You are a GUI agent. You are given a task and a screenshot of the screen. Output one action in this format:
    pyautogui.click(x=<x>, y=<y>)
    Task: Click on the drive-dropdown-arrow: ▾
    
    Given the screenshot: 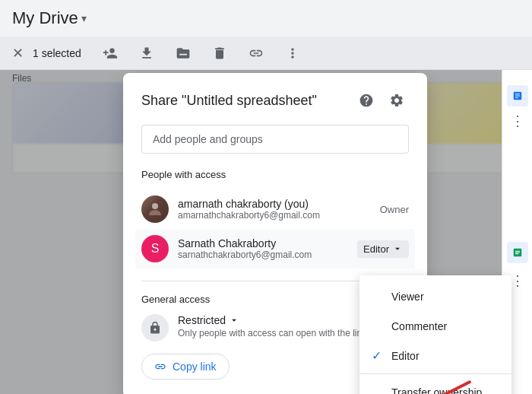 What is the action you would take?
    pyautogui.click(x=84, y=18)
    